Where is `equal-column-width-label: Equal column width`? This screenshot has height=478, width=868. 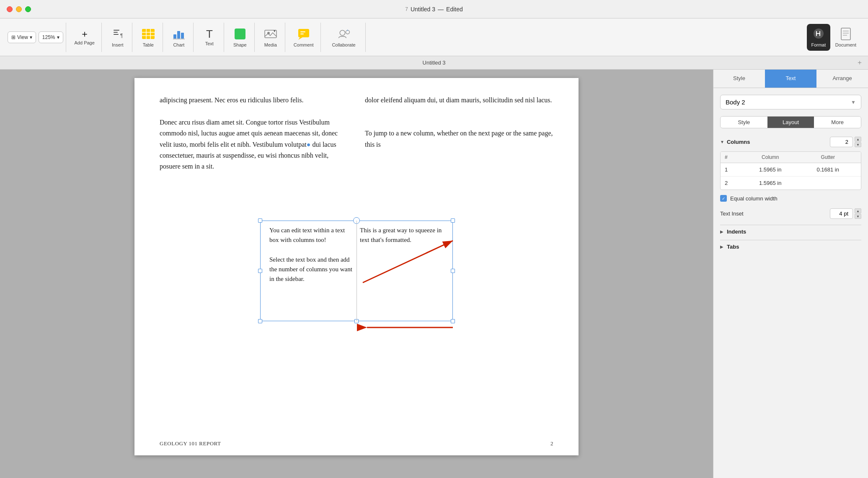
equal-column-width-label: Equal column width is located at coordinates (754, 199).